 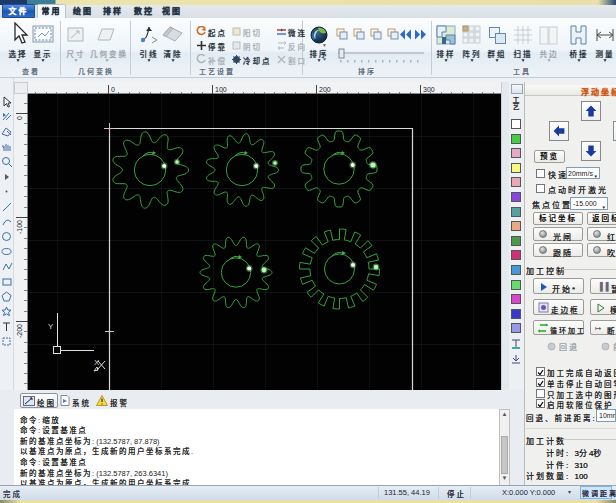 I want to click on svg-text: -100, so click(x=20, y=227).